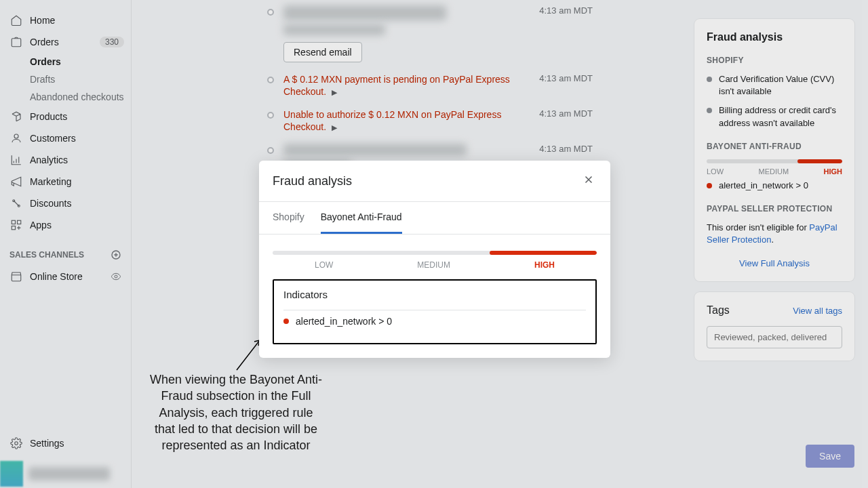 This screenshot has height=488, width=868. What do you see at coordinates (435, 312) in the screenshot?
I see `indicators-box: Indicators alerted_in_network > 0` at bounding box center [435, 312].